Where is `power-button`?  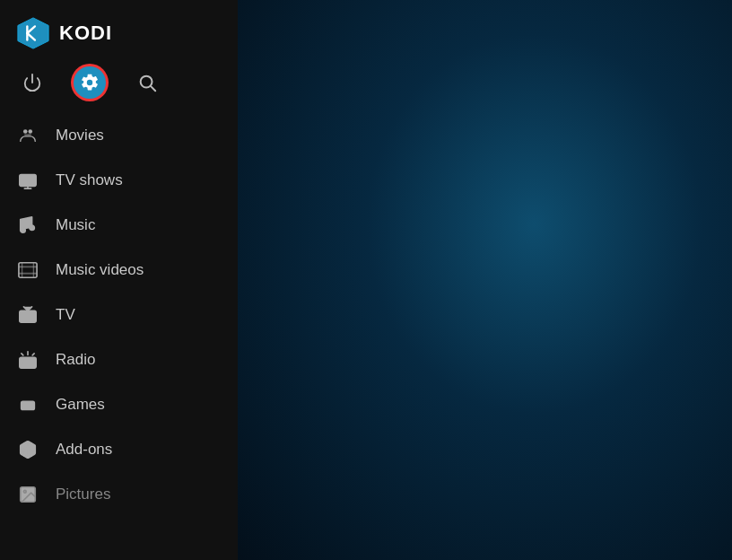 power-button is located at coordinates (32, 83).